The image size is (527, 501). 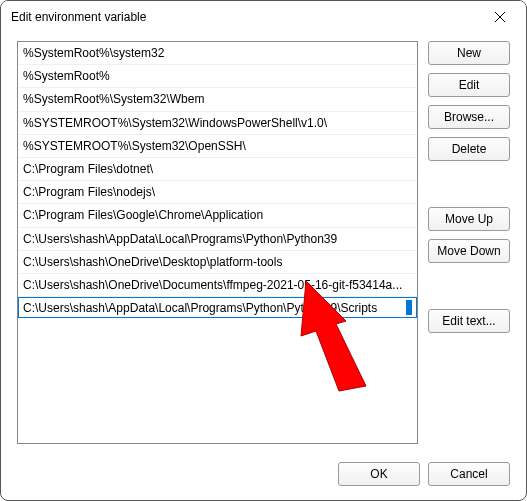 What do you see at coordinates (218, 54) in the screenshot?
I see `list-item: %SystemRoot%\system32` at bounding box center [218, 54].